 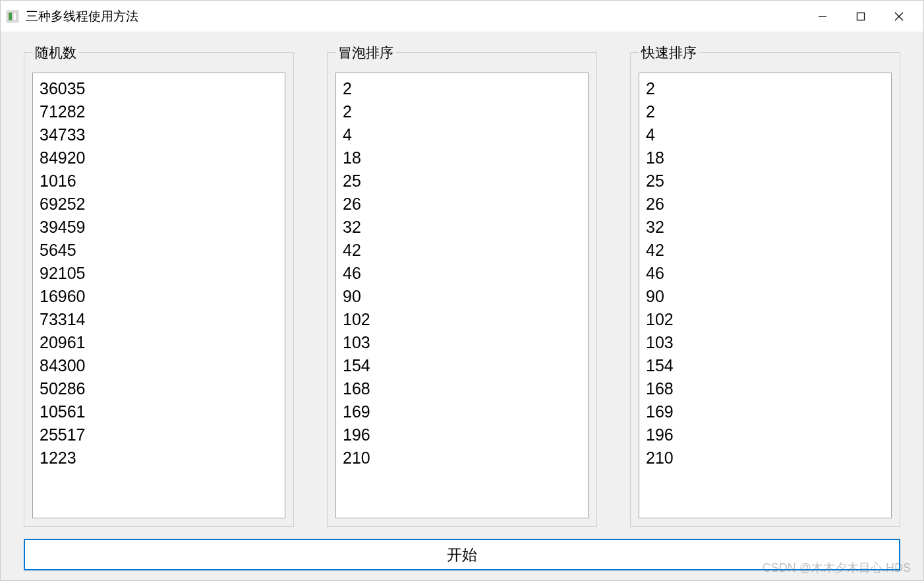 I want to click on list-item: 84300, so click(x=159, y=365).